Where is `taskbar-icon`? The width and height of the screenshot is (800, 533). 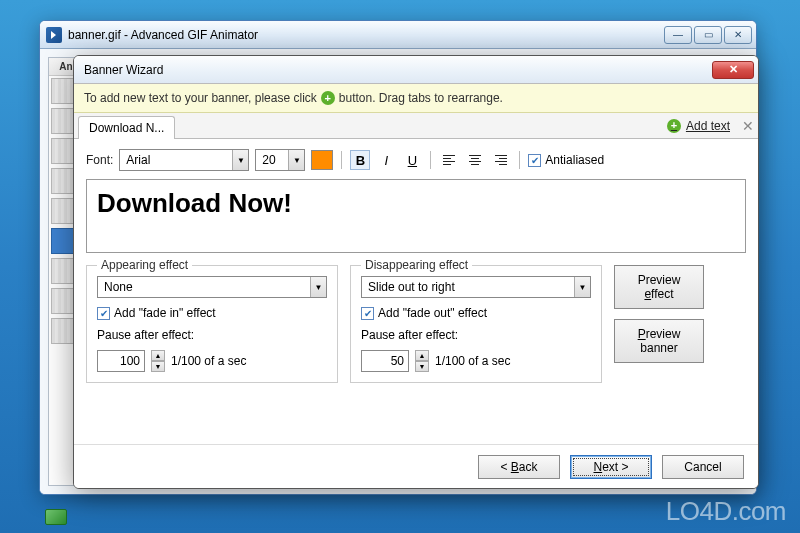 taskbar-icon is located at coordinates (56, 517).